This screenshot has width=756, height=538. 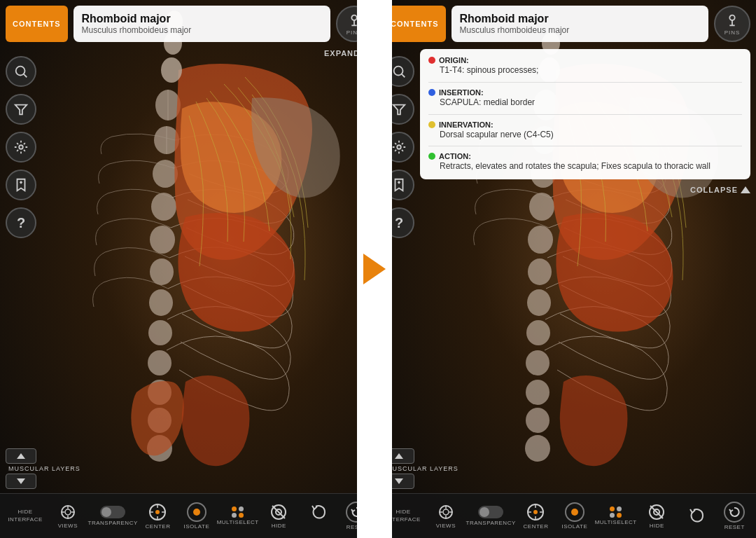 What do you see at coordinates (158, 527) in the screenshot?
I see `center-label: CENTER` at bounding box center [158, 527].